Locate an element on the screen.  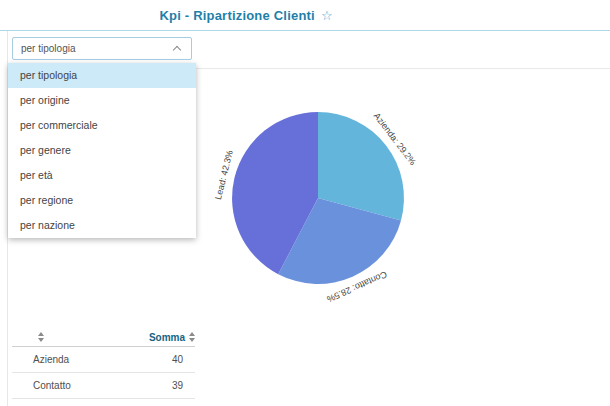
summary-table-body: Azienda40Contatto39Lead58 is located at coordinates (104, 376).